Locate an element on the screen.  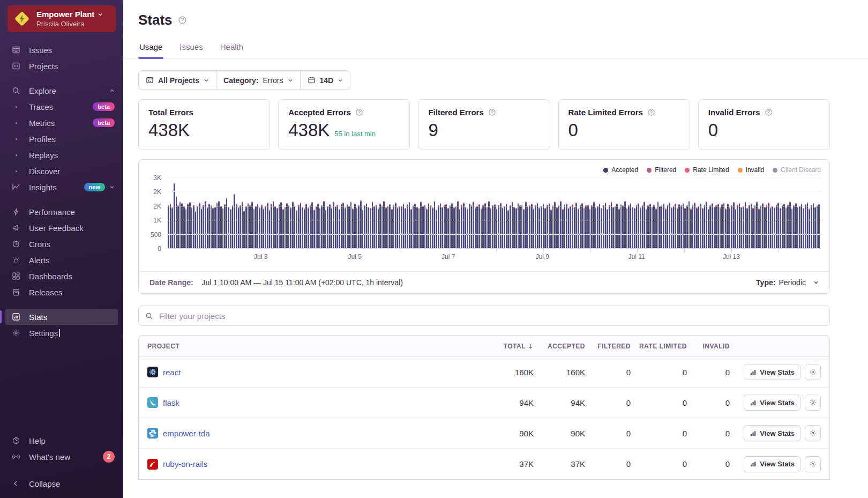
sidebar-item-stats: Stats is located at coordinates (62, 317).